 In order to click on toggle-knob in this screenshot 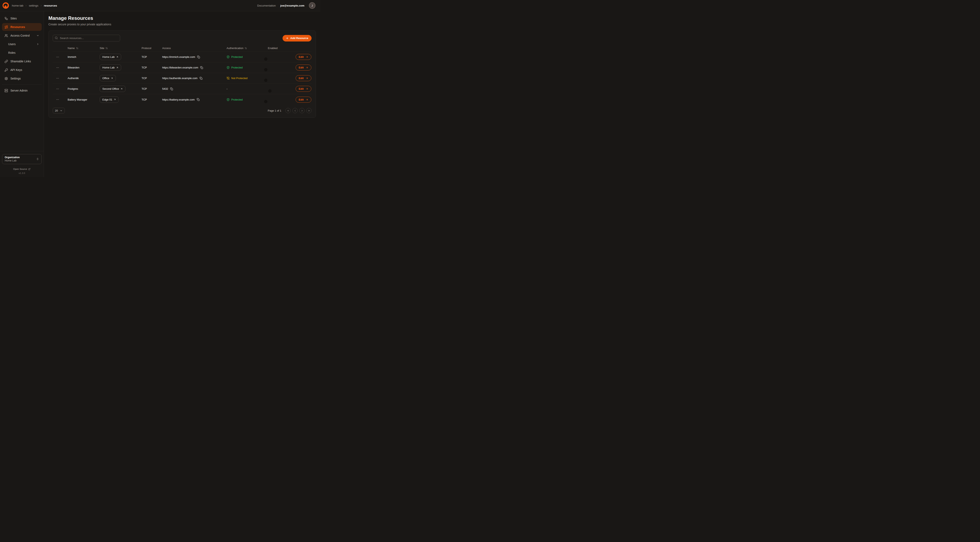, I will do `click(266, 80)`.